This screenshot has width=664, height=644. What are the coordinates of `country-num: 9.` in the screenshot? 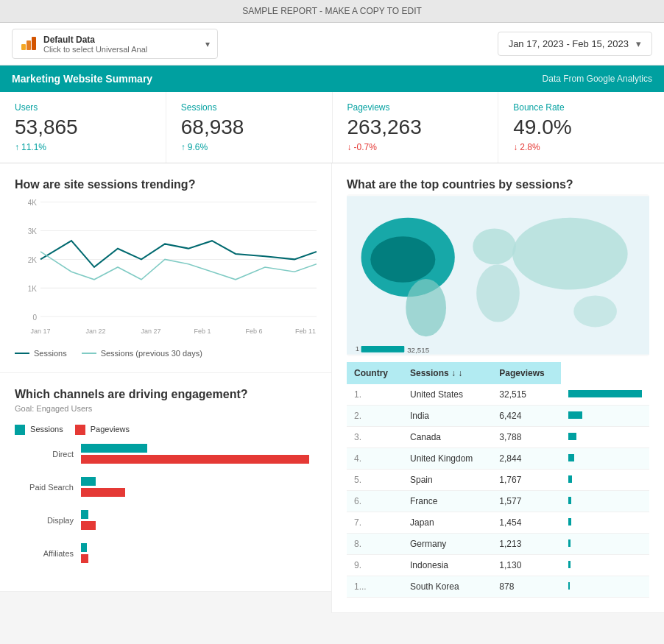 It's located at (375, 565).